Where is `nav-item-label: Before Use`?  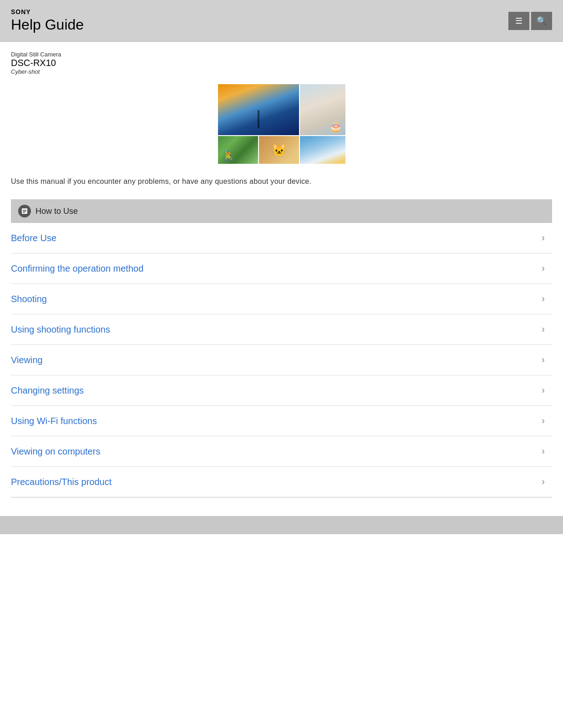 nav-item-label: Before Use is located at coordinates (34, 238).